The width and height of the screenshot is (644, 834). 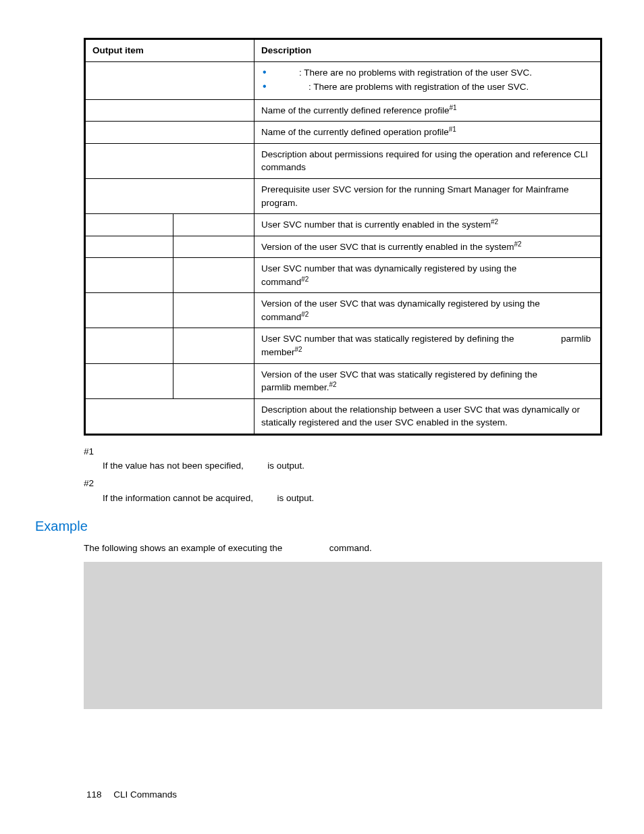 I want to click on section-title: CLI Commands, so click(x=145, y=794).